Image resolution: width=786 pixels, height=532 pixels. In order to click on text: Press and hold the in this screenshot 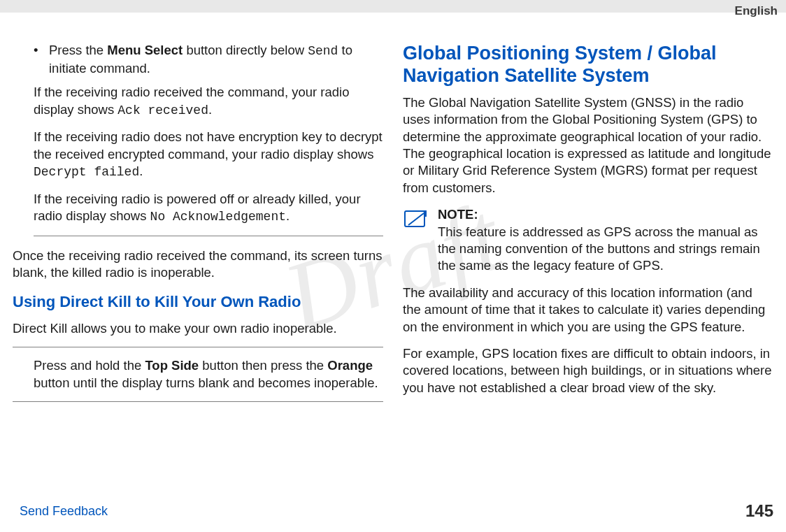, I will do `click(90, 365)`.